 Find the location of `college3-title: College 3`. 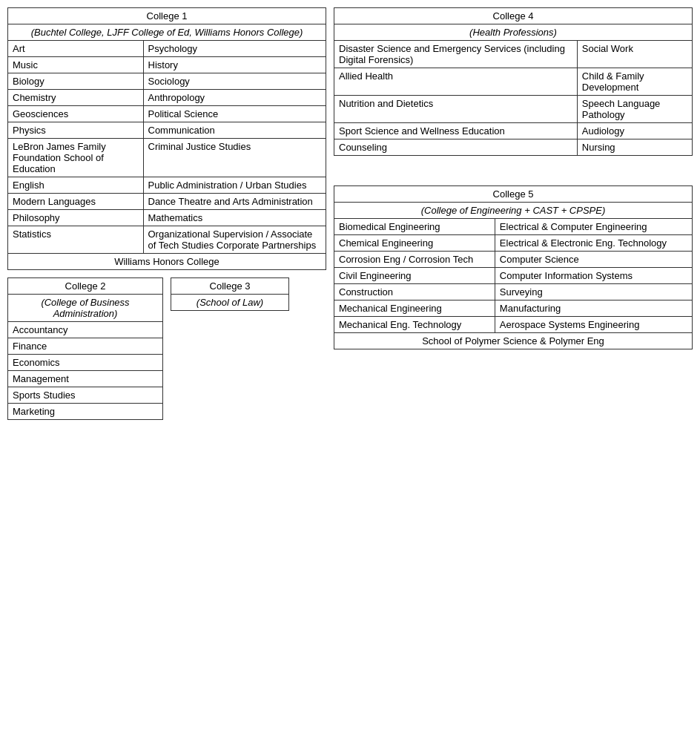

college3-title: College 3 is located at coordinates (230, 286).